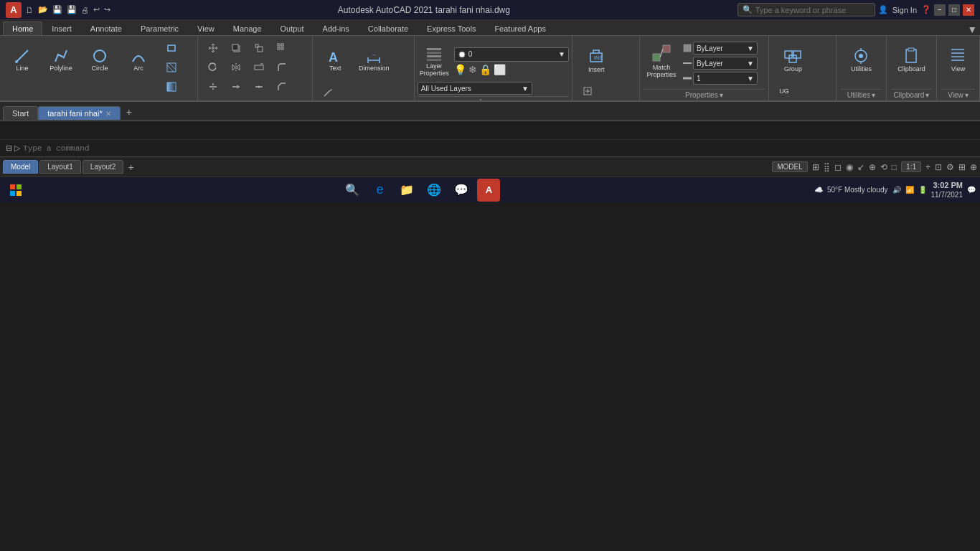 Image resolution: width=980 pixels, height=551 pixels. I want to click on annotation-scale-button: +, so click(928, 167).